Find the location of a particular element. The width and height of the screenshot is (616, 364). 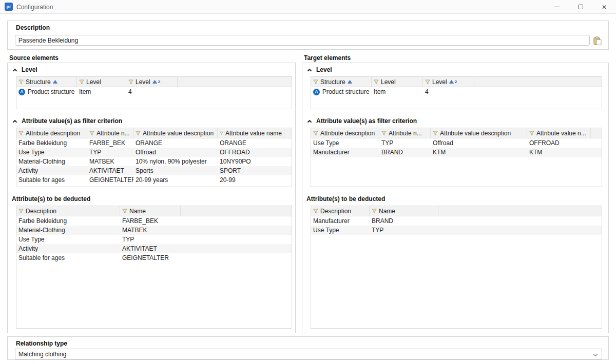

description-panel: Description is located at coordinates (308, 35).